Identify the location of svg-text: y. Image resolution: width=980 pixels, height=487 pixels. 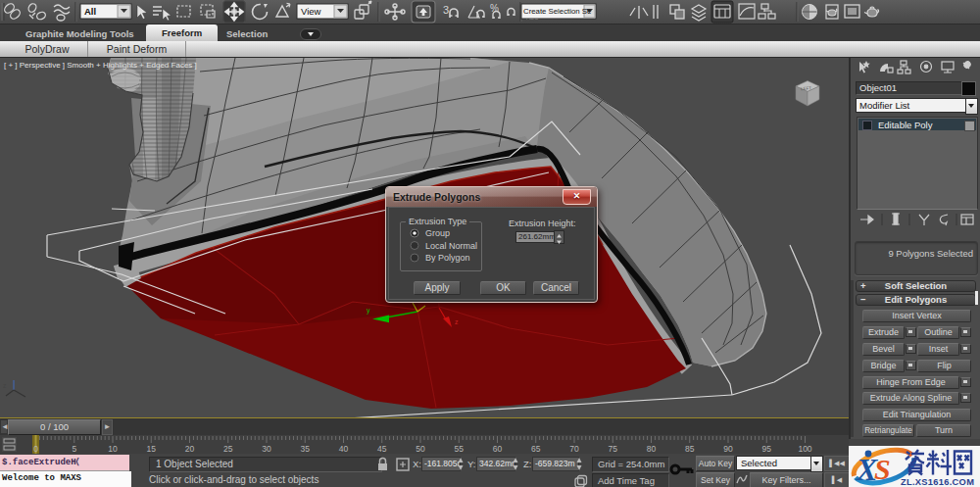
(368, 311).